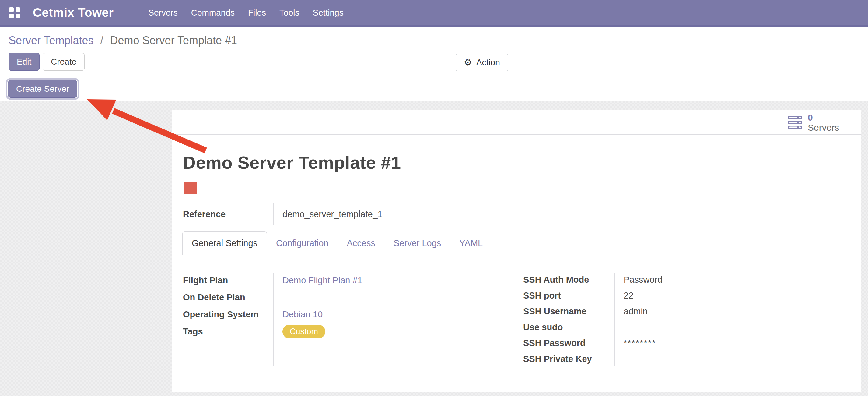 This screenshot has width=868, height=396. Describe the element at coordinates (824, 117) in the screenshot. I see `servers-stat-count: 0` at that location.